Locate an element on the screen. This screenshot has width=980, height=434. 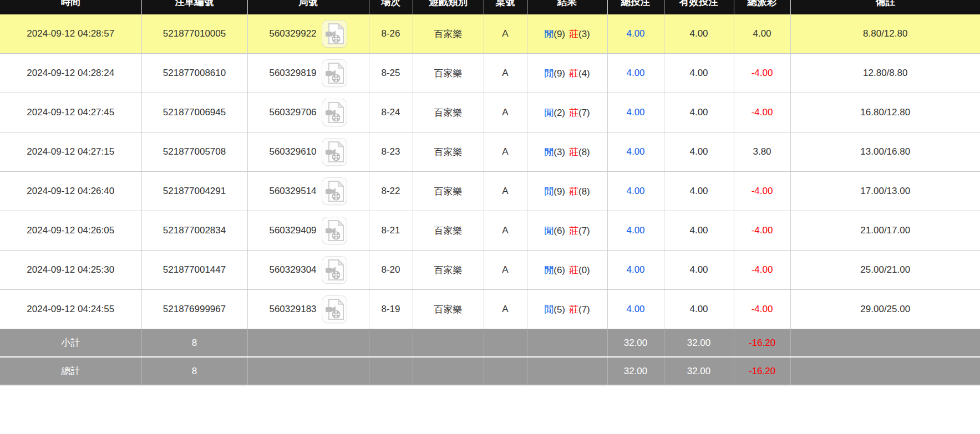
column-header: 備註 is located at coordinates (885, 7).